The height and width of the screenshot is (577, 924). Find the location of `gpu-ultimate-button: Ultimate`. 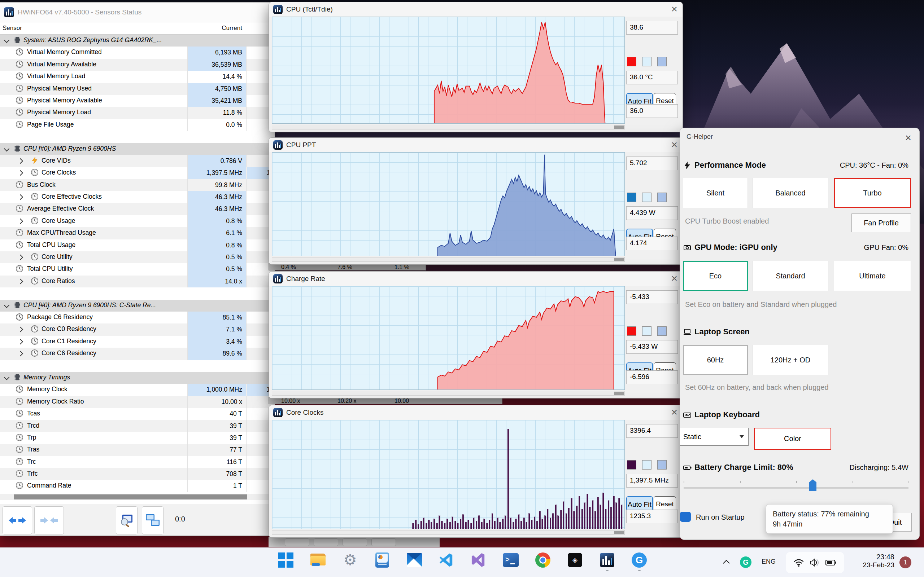

gpu-ultimate-button: Ultimate is located at coordinates (872, 276).